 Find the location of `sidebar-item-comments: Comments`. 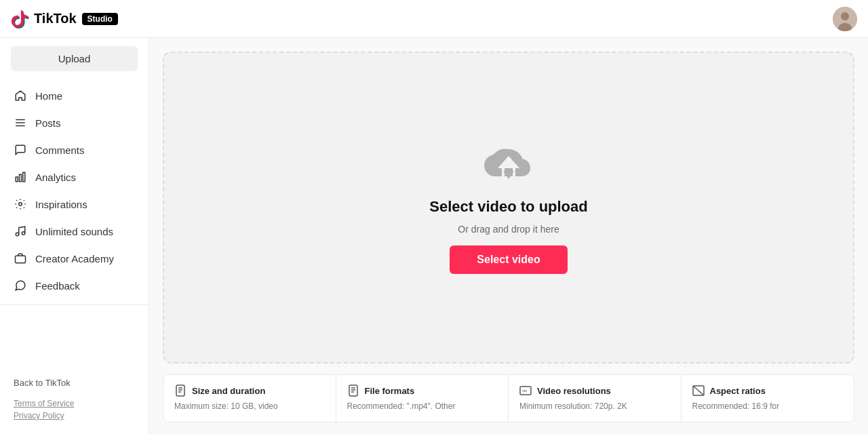

sidebar-item-comments: Comments is located at coordinates (75, 150).